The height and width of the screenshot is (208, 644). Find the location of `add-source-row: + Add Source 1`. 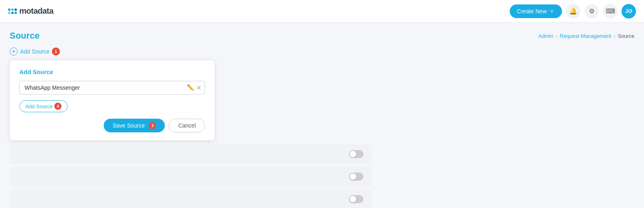

add-source-row: + Add Source 1 is located at coordinates (322, 51).